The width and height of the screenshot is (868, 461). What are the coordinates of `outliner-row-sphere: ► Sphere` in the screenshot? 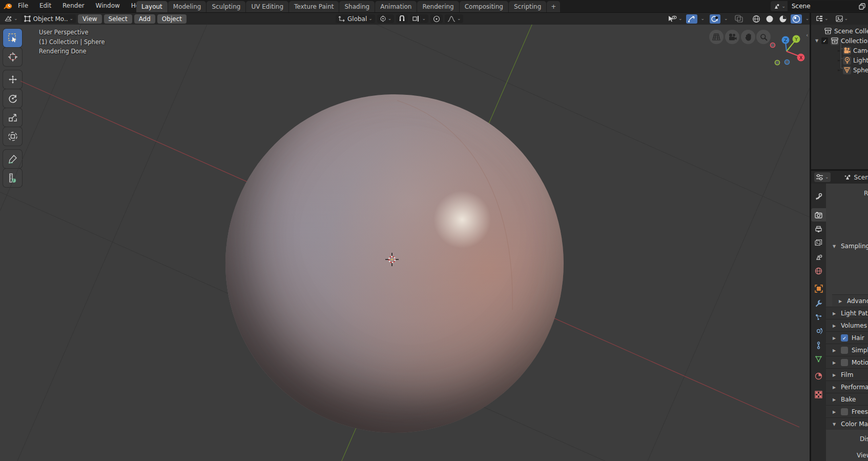 It's located at (853, 70).